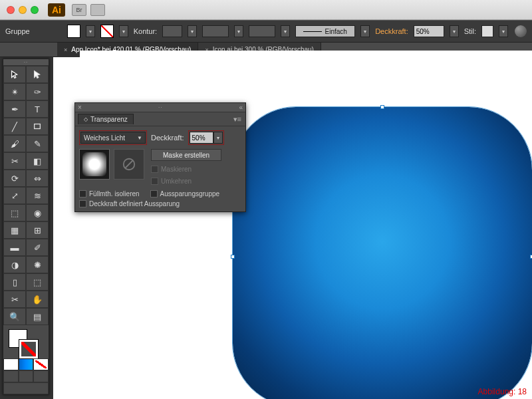 This screenshot has height=399, width=532. What do you see at coordinates (29, 349) in the screenshot?
I see `stroke-box` at bounding box center [29, 349].